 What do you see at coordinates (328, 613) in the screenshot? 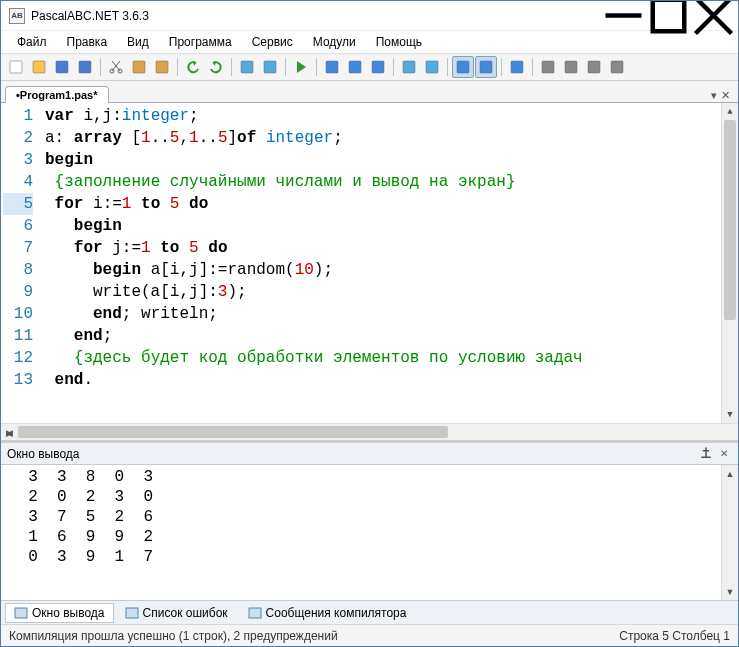
I see `bottom-tab-сообщения-компилятора: Сообщения компилятора` at bounding box center [328, 613].